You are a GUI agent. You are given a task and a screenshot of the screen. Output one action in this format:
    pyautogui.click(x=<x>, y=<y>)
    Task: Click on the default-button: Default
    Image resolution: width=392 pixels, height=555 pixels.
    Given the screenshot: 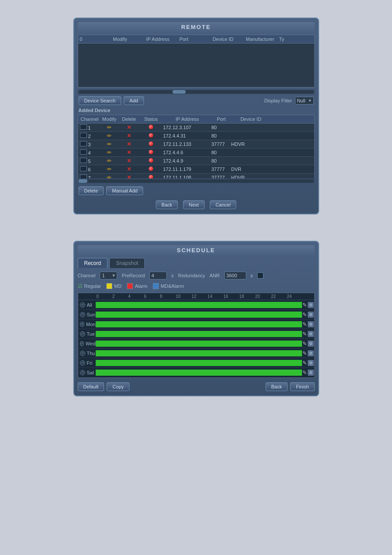 What is the action you would take?
    pyautogui.click(x=91, y=387)
    